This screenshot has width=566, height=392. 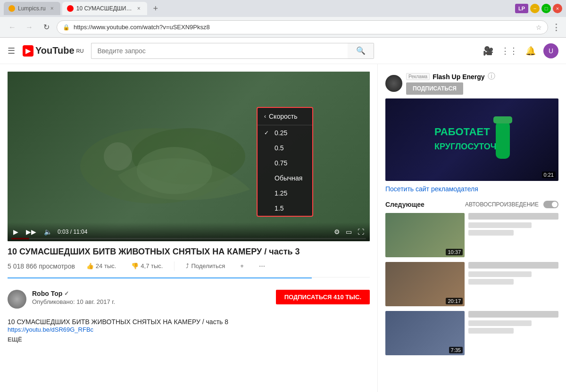 What do you see at coordinates (80, 51) in the screenshot?
I see `youtube-logo-ru: RU` at bounding box center [80, 51].